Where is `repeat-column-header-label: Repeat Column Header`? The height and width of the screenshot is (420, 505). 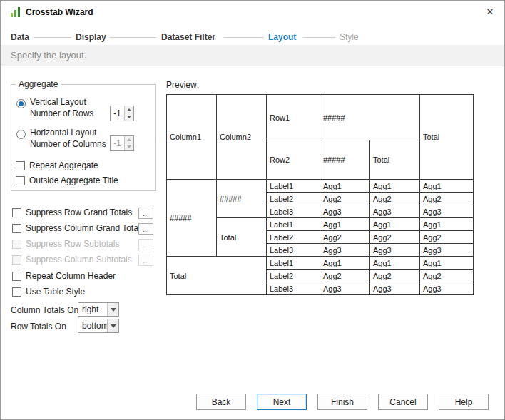 repeat-column-header-label: Repeat Column Header is located at coordinates (71, 277).